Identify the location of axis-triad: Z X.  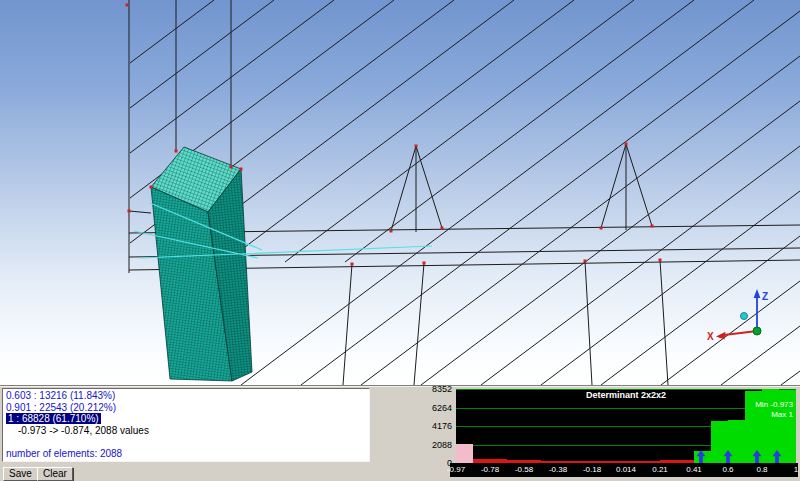
(738, 316).